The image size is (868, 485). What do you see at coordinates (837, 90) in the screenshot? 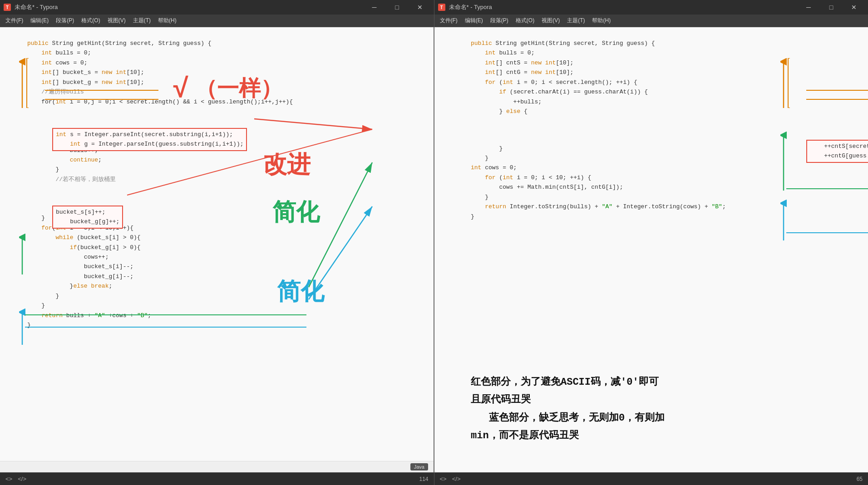
I see `right-underline-cnts` at bounding box center [837, 90].